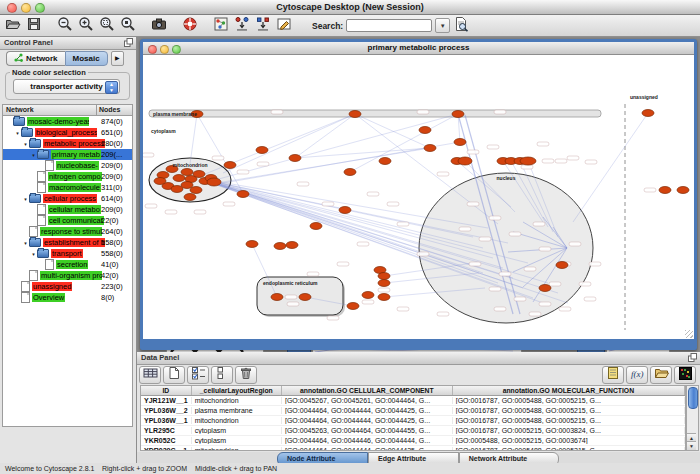 The height and width of the screenshot is (474, 700). Describe the element at coordinates (68, 254) in the screenshot. I see `tree-row: ▾transport558(0)` at that location.